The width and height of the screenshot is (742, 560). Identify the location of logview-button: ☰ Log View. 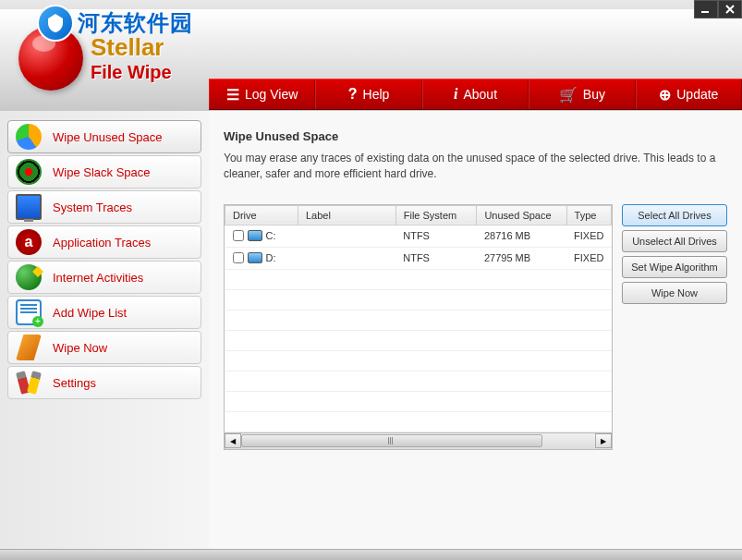
(262, 94).